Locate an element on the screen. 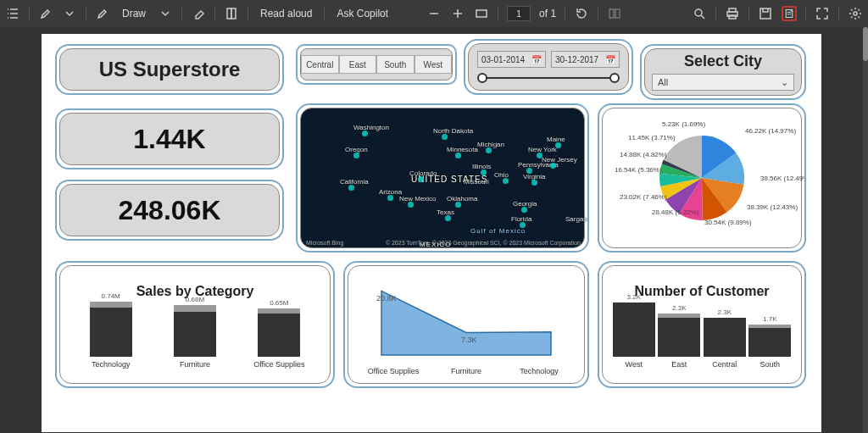 This screenshot has height=433, width=868. pie-label: 16.54K (5.36%) is located at coordinates (638, 169).